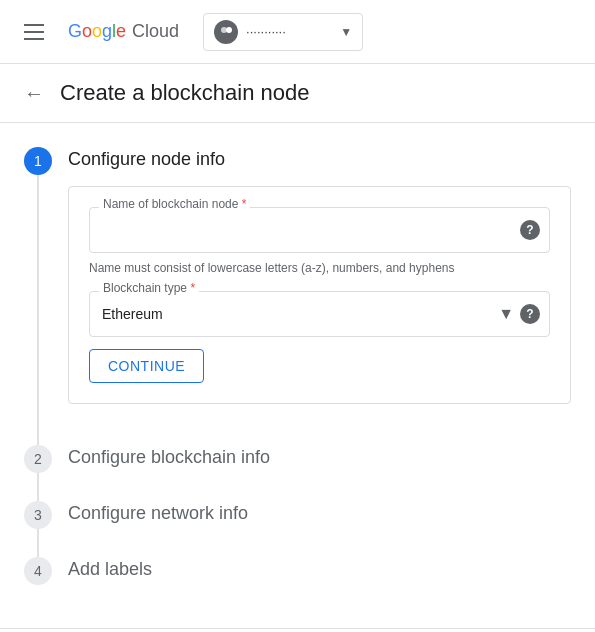 The width and height of the screenshot is (595, 632). Describe the element at coordinates (298, 94) in the screenshot. I see `page-header: ← Create a blockchain node` at that location.